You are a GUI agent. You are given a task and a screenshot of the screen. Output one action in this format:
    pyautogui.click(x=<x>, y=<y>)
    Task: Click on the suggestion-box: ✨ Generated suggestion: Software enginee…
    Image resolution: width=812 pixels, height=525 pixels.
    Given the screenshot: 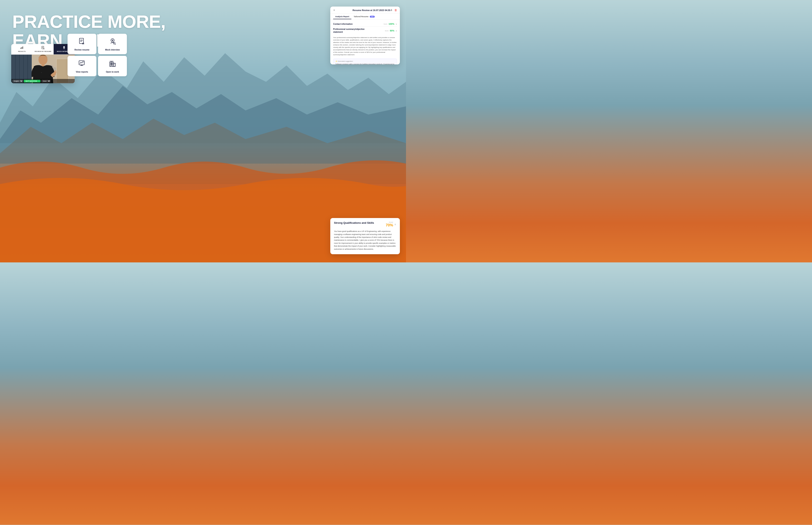 What is the action you would take?
    pyautogui.click(x=365, y=61)
    